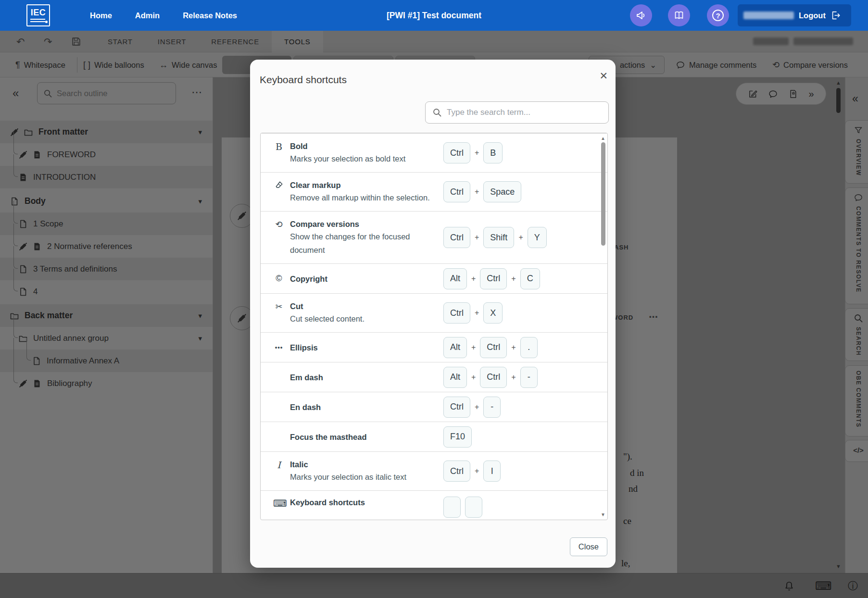 The width and height of the screenshot is (868, 598). What do you see at coordinates (279, 503) in the screenshot?
I see `keyboard-icon: ⌨` at bounding box center [279, 503].